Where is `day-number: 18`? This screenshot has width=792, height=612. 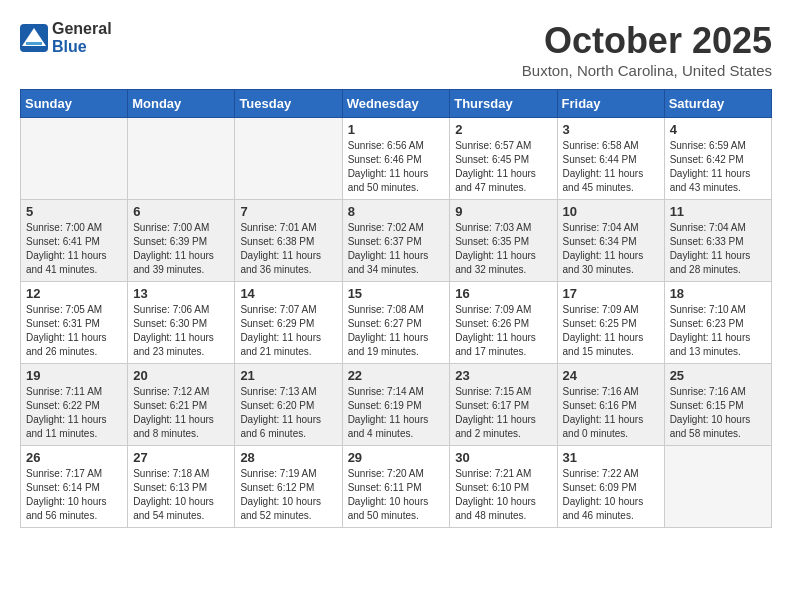 day-number: 18 is located at coordinates (718, 294).